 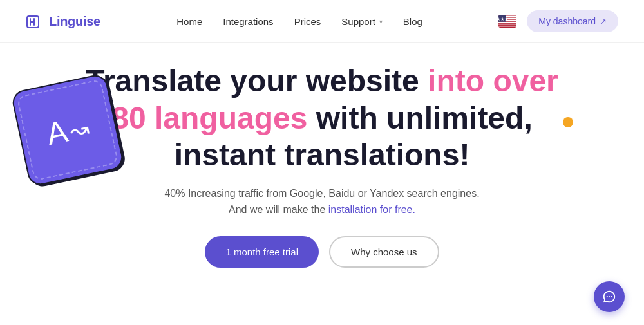 What do you see at coordinates (35, 21) in the screenshot?
I see `logo-icon` at bounding box center [35, 21].